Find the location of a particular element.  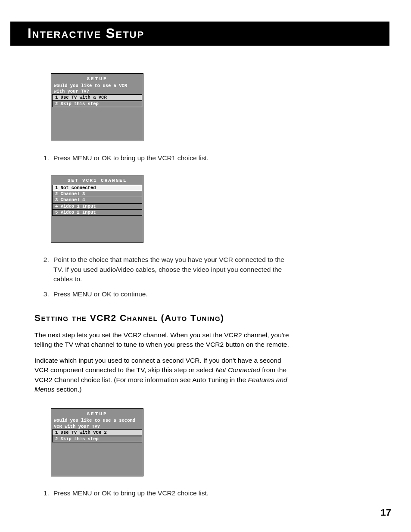

instruction-list: Press MENU or OK to bring up the VCR2 ch… is located at coordinates (172, 493).